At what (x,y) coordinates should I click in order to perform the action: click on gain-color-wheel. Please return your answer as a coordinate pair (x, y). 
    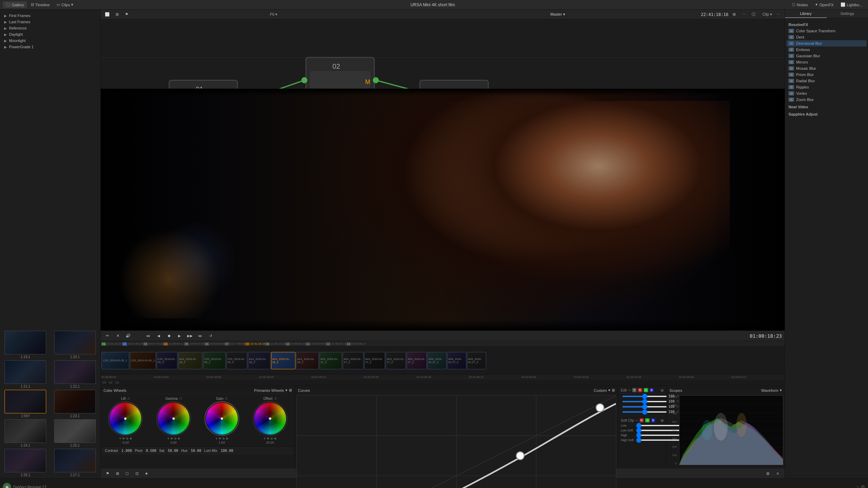
    Looking at the image, I should click on (222, 419).